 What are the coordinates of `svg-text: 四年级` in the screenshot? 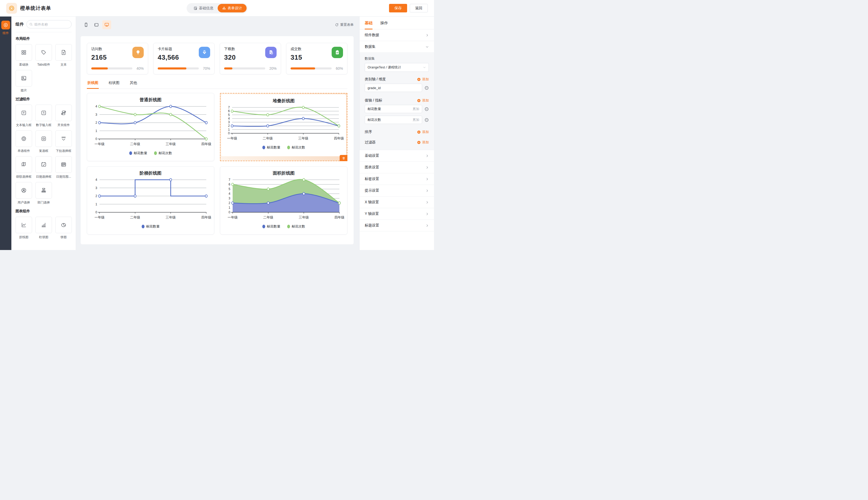 It's located at (339, 138).